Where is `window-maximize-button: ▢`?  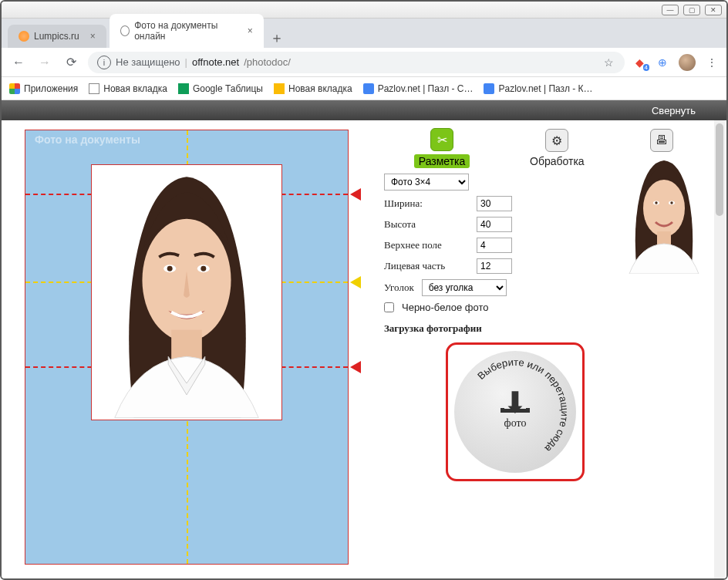 window-maximize-button: ▢ is located at coordinates (692, 10).